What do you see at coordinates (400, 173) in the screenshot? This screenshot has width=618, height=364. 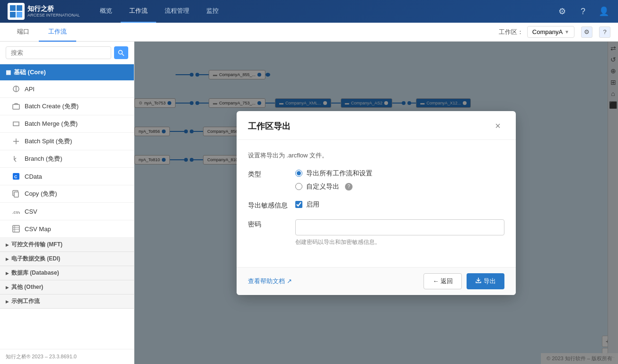 I see `option-all: 导出所有工作流和设置` at bounding box center [400, 173].